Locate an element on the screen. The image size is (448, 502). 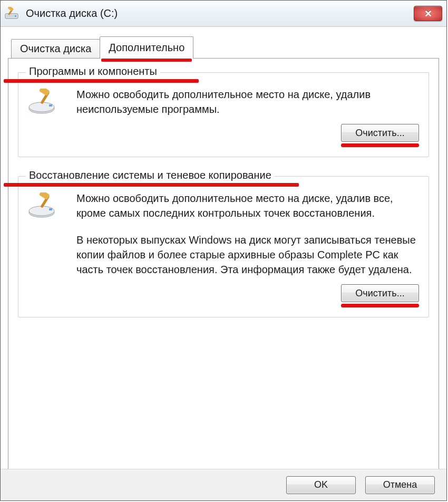
cleanup-restore-button: Очистить... is located at coordinates (380, 293).